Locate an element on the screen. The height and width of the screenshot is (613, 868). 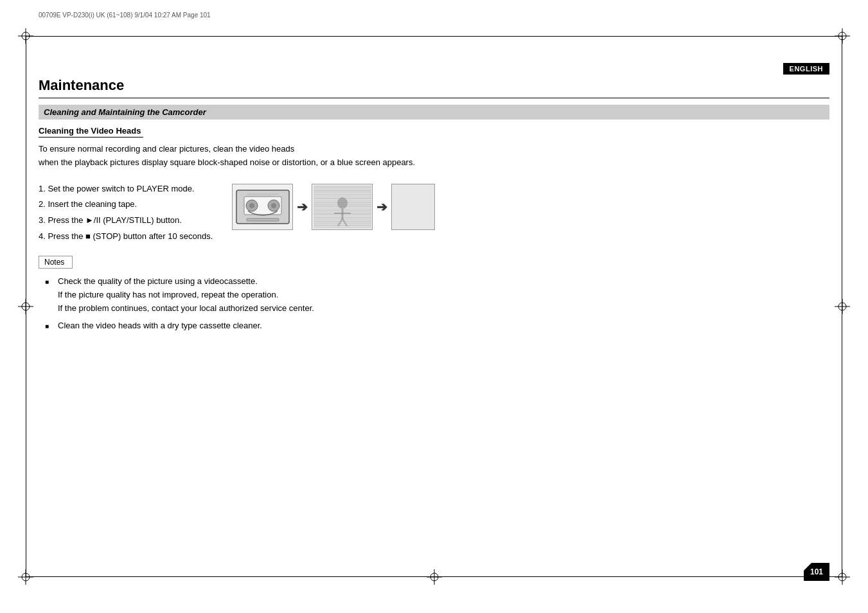
file-header: 00709E VP-D230(i) UK (61~108) 9/1/04 10:… is located at coordinates (125, 15).